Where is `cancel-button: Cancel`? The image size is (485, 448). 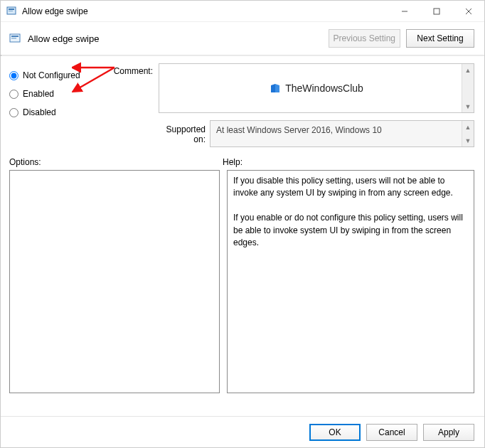 cancel-button: Cancel is located at coordinates (392, 432).